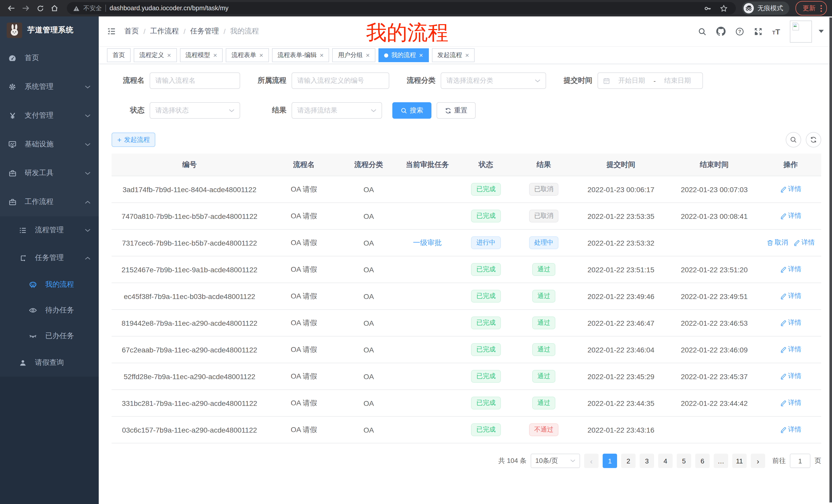 Image resolution: width=832 pixels, height=504 pixels. I want to click on avatar-dropdown-icon, so click(821, 31).